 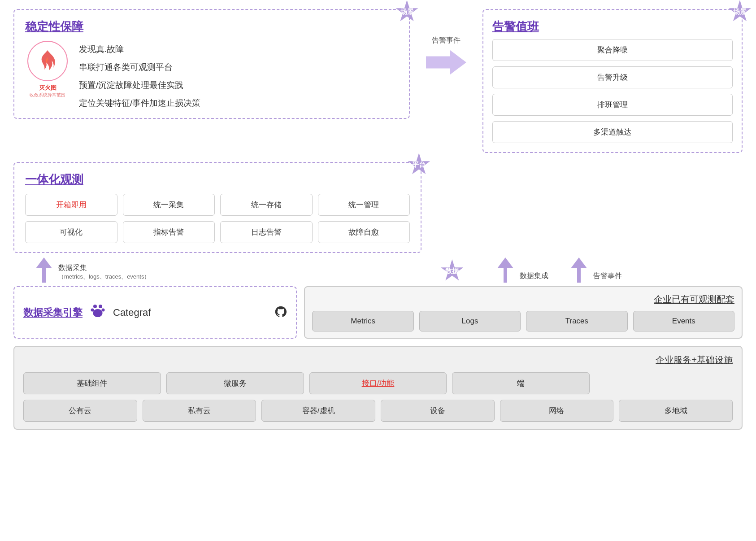 I want to click on feature-5: 指标告警, so click(x=169, y=232).